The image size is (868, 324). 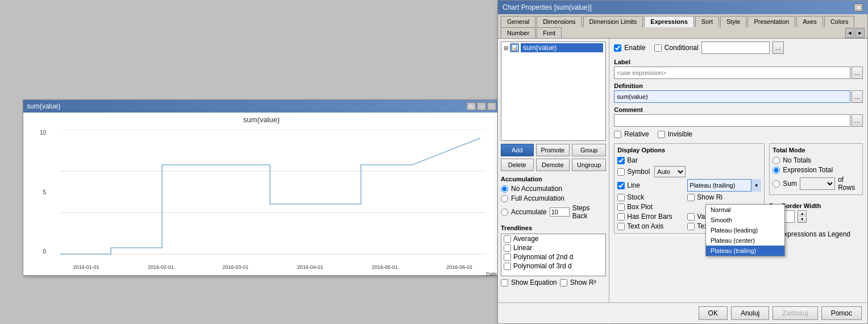 I want to click on expression-total-row: Expression Total, so click(x=816, y=170).